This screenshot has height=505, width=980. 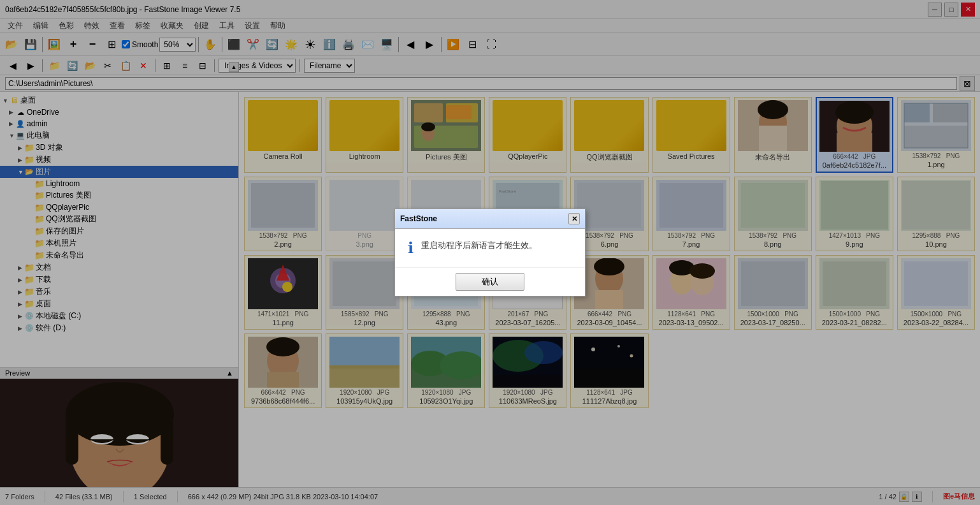 What do you see at coordinates (490, 282) in the screenshot?
I see `modal-footer: 确认` at bounding box center [490, 282].